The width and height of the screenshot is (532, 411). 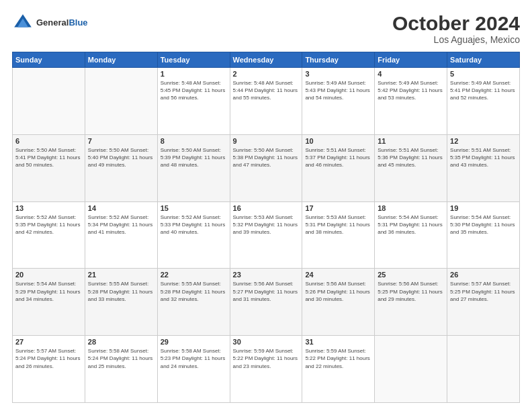 I want to click on col-monday: Monday, so click(x=121, y=60).